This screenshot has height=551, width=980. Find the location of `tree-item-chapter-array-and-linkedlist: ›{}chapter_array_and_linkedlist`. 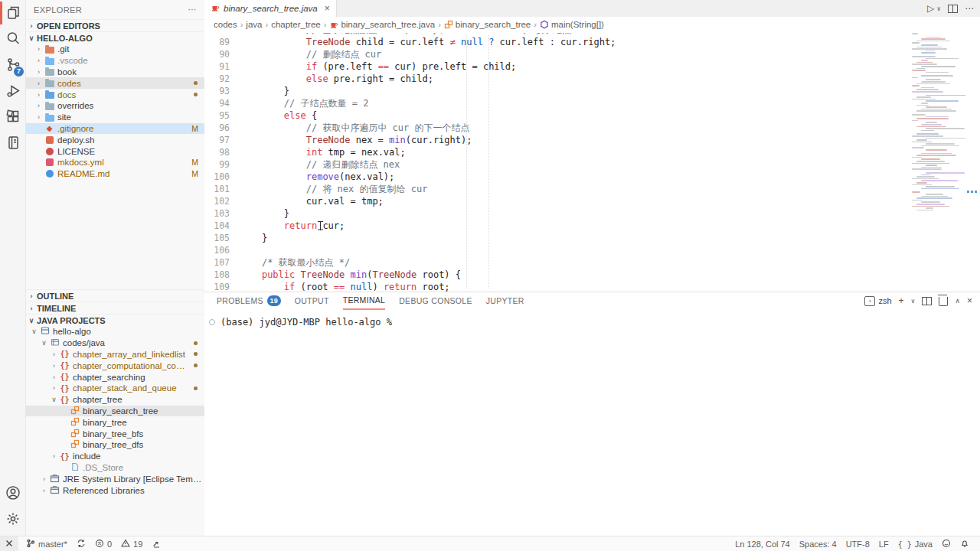

tree-item-chapter-array-and-linkedlist: ›{}chapter_array_and_linkedlist is located at coordinates (115, 355).